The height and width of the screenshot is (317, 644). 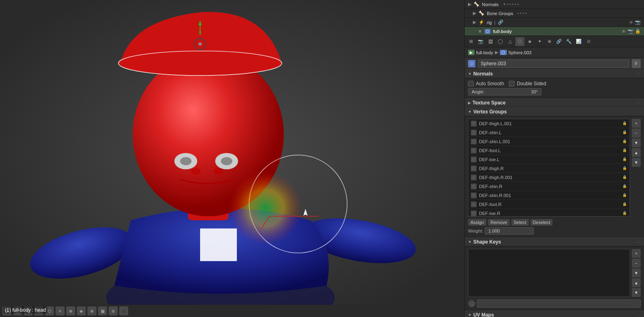 I want to click on vg-dots: ···, so click(x=639, y=112).